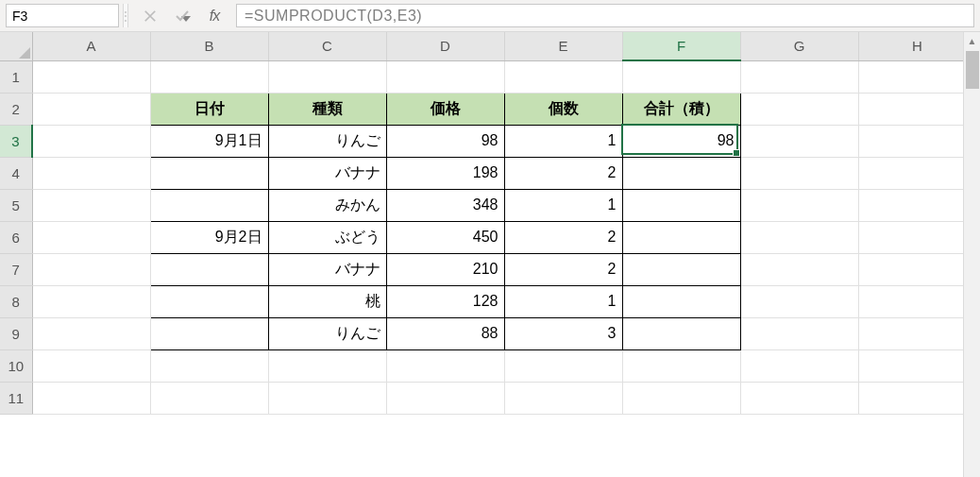 This screenshot has height=477, width=980. I want to click on cell-H1, so click(918, 77).